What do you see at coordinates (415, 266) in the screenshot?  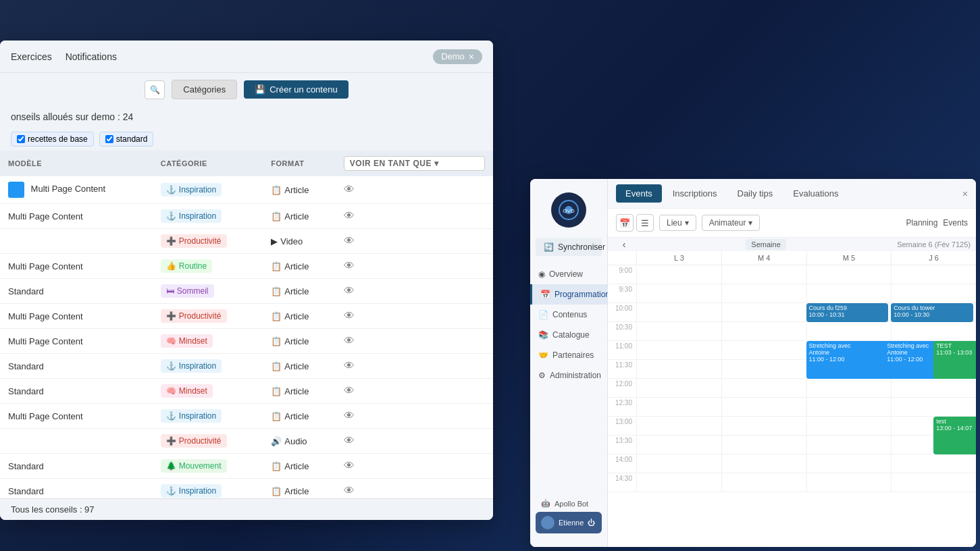 I see `cell-eye-3: 👁` at bounding box center [415, 266].